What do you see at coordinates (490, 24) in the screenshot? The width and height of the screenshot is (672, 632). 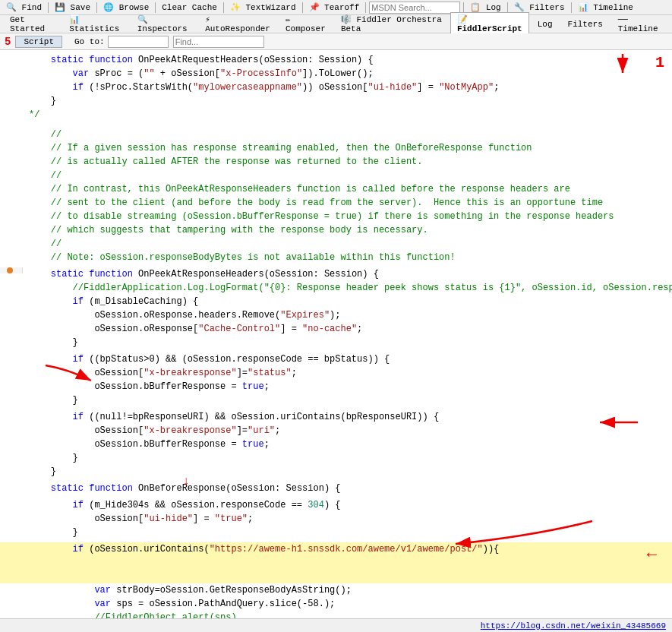 I see `tab-fiddlerscript: 📝 FiddlerScript` at bounding box center [490, 24].